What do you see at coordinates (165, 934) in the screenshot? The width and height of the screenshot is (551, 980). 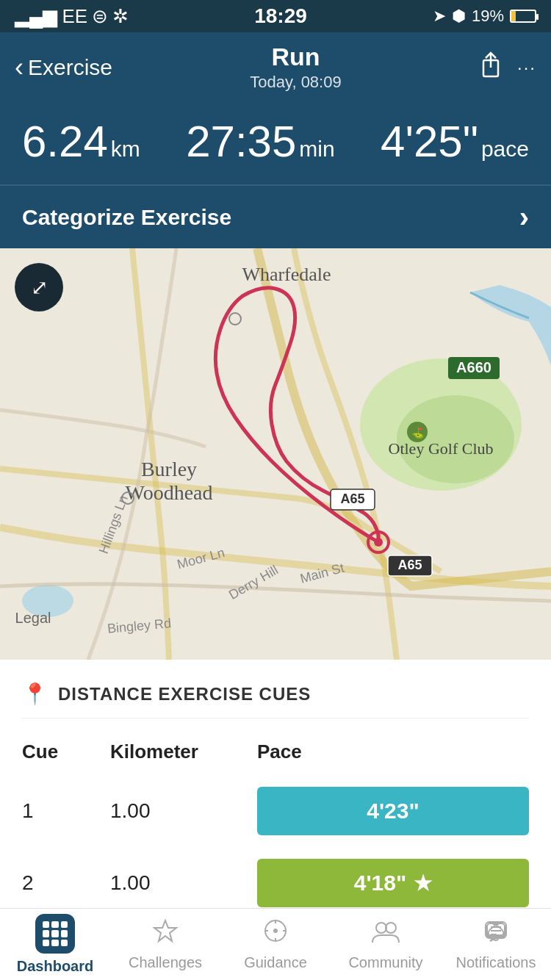 I see `challenges-icon` at bounding box center [165, 934].